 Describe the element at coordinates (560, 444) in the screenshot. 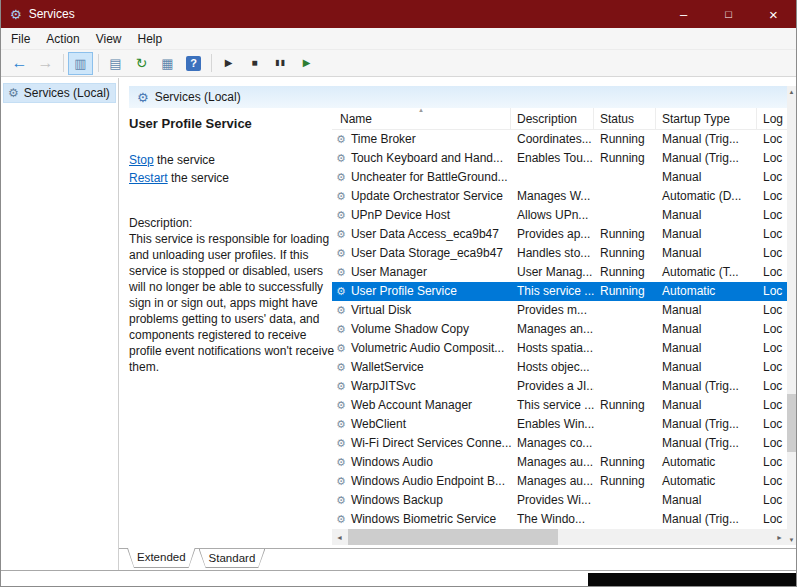

I see `table-row: ⚙Wi-Fi Direct Services Conne...Manages c…` at that location.